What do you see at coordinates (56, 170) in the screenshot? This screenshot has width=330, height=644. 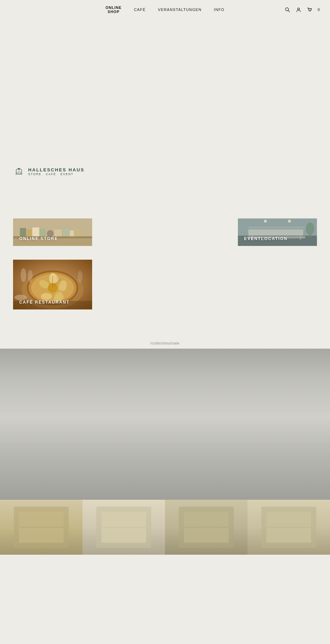 I see `logo-main-text: HALLESCHES HAUS` at bounding box center [56, 170].